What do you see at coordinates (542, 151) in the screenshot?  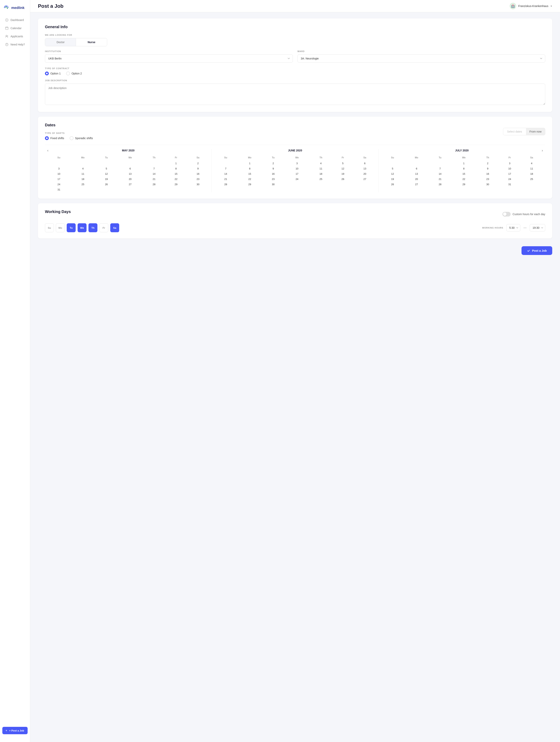 I see `calendar-next-button: ›` at bounding box center [542, 151].